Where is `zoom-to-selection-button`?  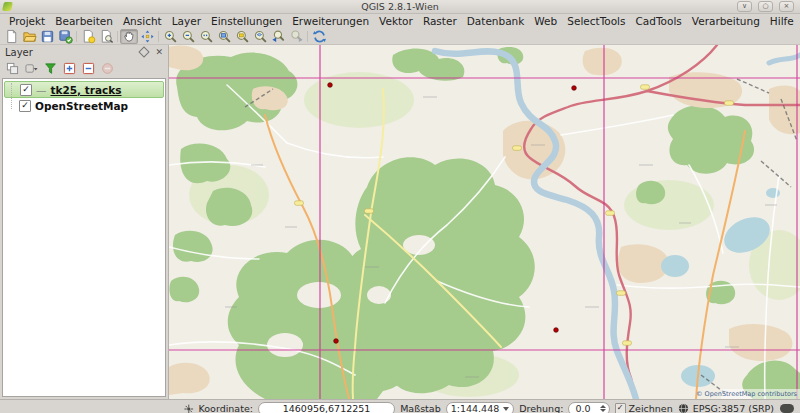
zoom-to-selection-button is located at coordinates (242, 36).